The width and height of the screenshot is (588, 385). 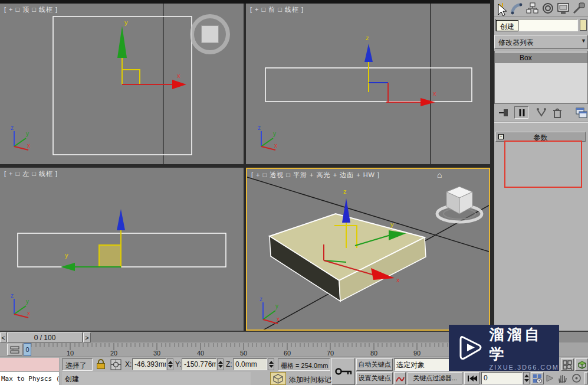 What do you see at coordinates (583, 25) in the screenshot?
I see `object-color-swatch` at bounding box center [583, 25].